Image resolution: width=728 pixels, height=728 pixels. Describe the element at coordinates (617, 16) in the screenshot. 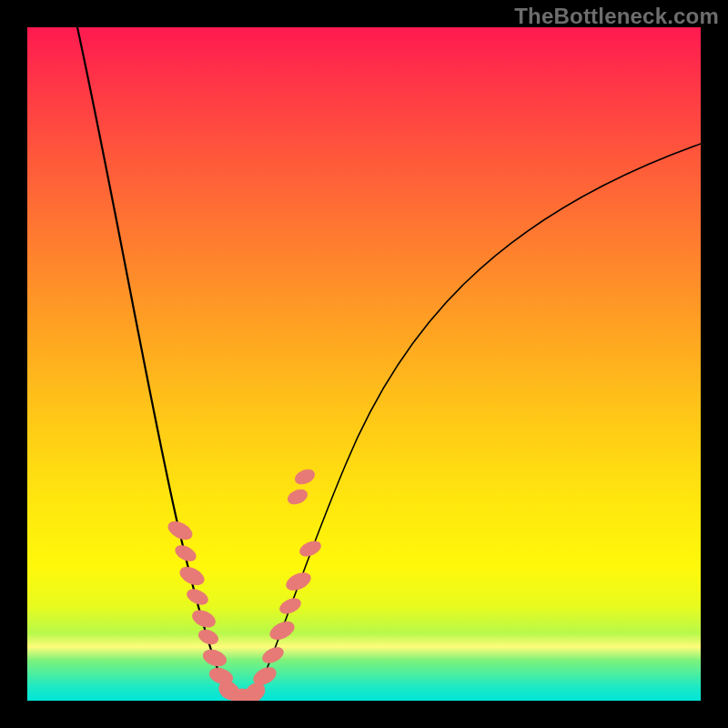

I see `watermark-text: TheBottleneck.com` at that location.